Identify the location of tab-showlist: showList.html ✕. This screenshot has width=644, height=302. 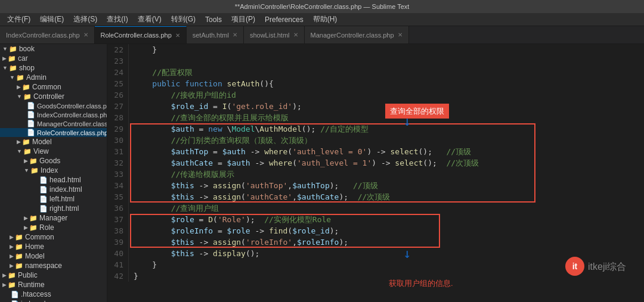
(274, 35).